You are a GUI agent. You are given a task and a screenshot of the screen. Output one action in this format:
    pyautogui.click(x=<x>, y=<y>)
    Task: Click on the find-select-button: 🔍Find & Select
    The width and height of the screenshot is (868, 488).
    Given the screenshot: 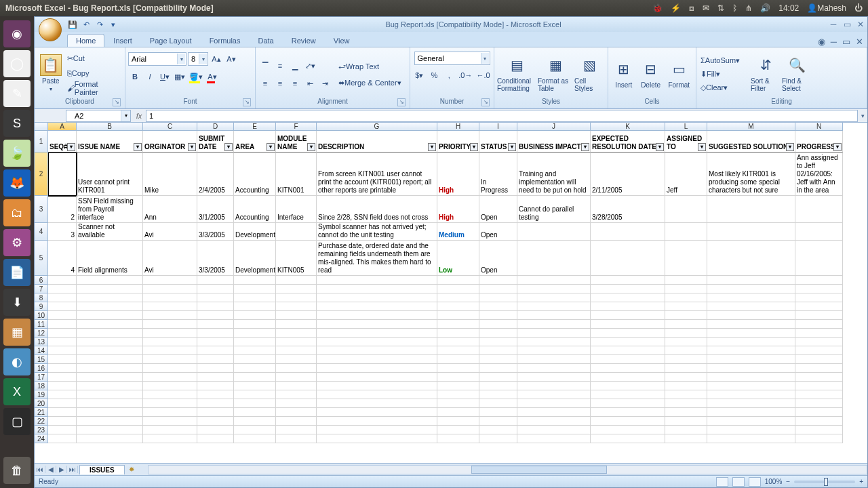 What is the action you would take?
    pyautogui.click(x=797, y=73)
    